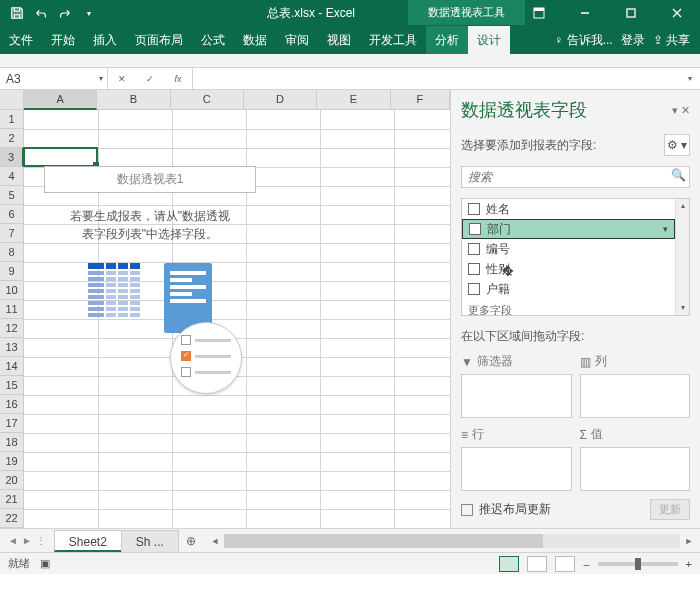  What do you see at coordinates (12, 386) in the screenshot?
I see `row-header: 15` at bounding box center [12, 386].